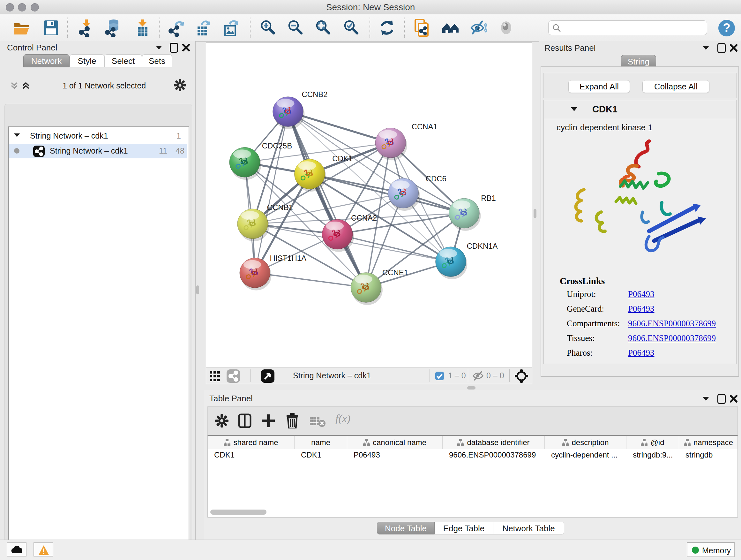  I want to click on expand-all-icon, so click(26, 86).